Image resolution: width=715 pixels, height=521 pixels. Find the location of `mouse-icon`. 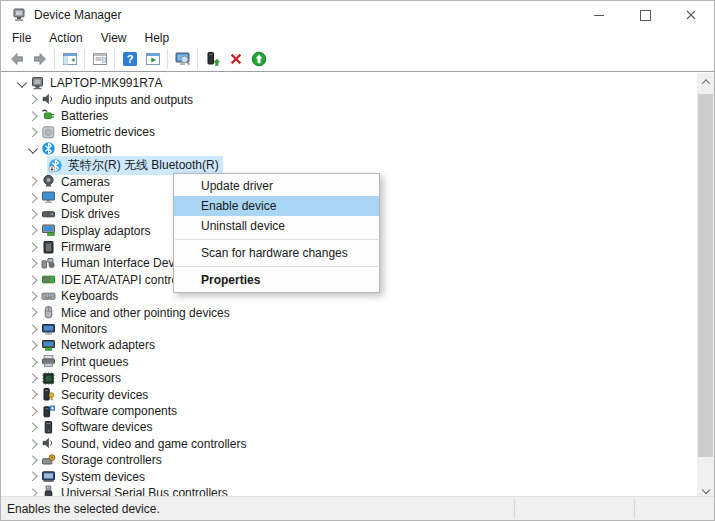

mouse-icon is located at coordinates (48, 312).